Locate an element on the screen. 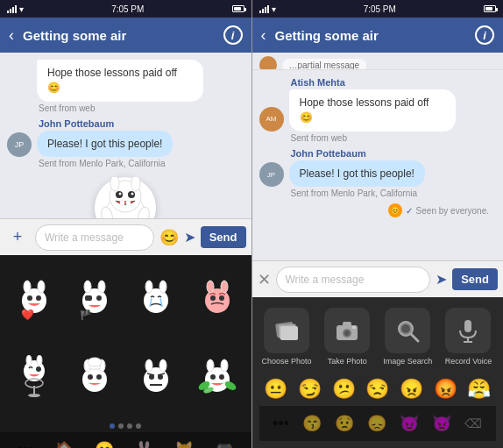 The height and width of the screenshot is (448, 503). left-info-button: i is located at coordinates (233, 35).